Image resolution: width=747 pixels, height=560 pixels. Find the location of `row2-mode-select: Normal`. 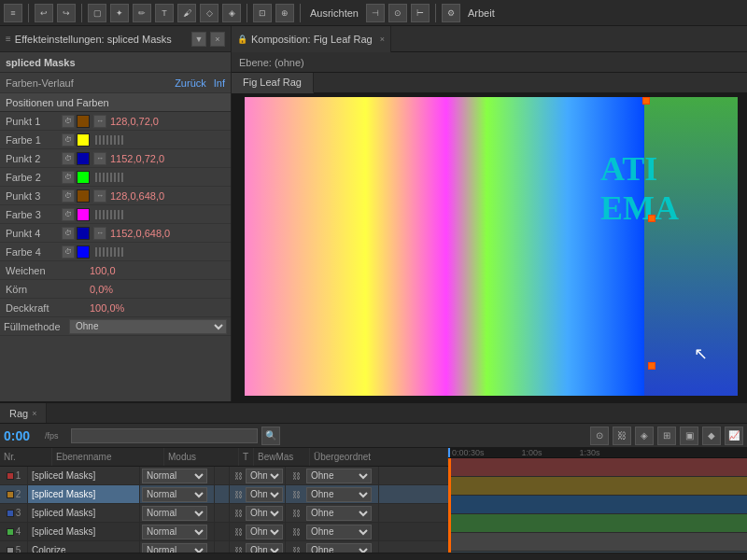

row2-mode-select: Normal is located at coordinates (175, 495).